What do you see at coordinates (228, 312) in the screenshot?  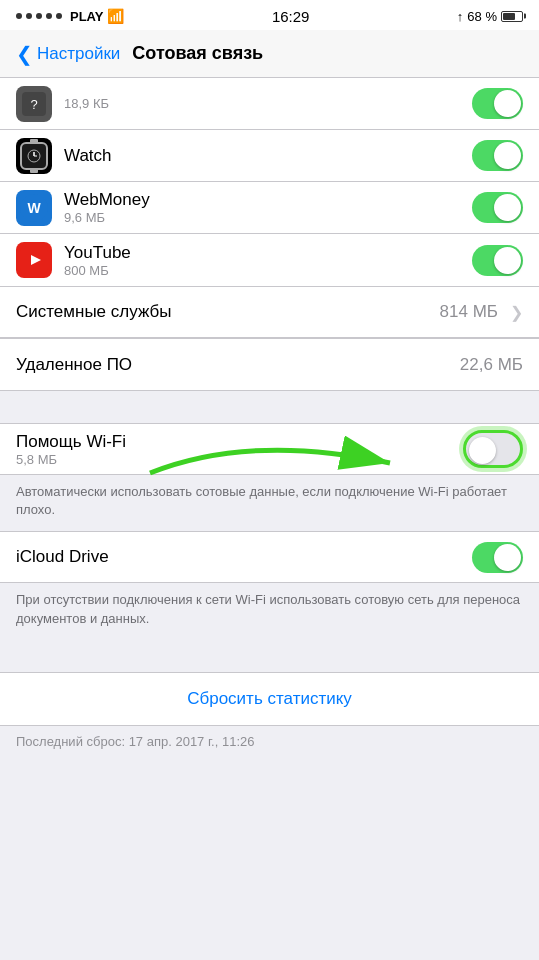 I see `system-services-text: Системные службы` at bounding box center [228, 312].